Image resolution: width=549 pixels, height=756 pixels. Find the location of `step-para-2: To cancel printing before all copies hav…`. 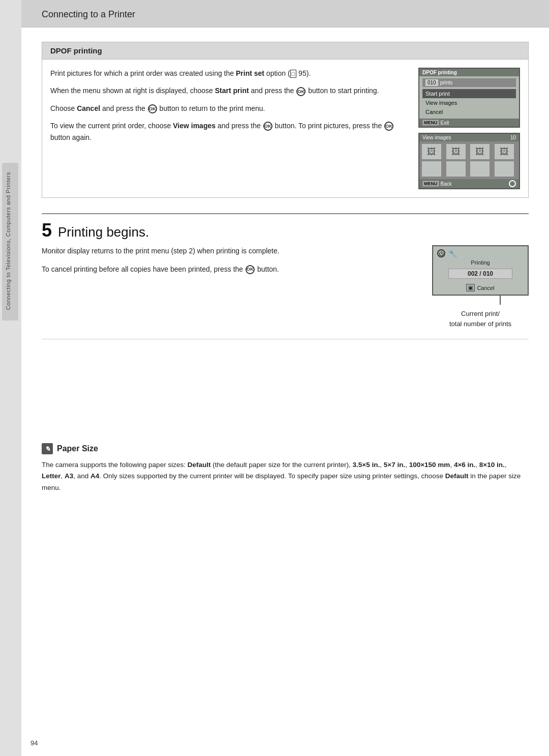

step-para-2: To cancel printing before all copies hav… is located at coordinates (229, 270).